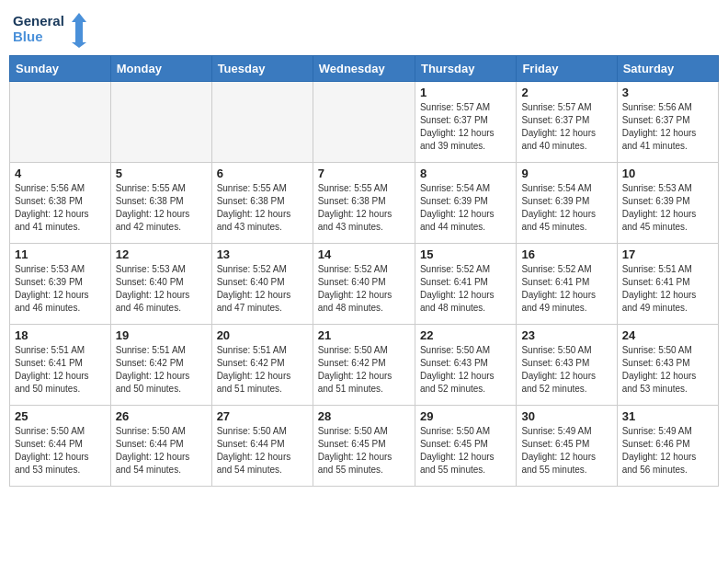  What do you see at coordinates (61, 69) in the screenshot?
I see `weekday-header-sunday: Sunday` at bounding box center [61, 69].